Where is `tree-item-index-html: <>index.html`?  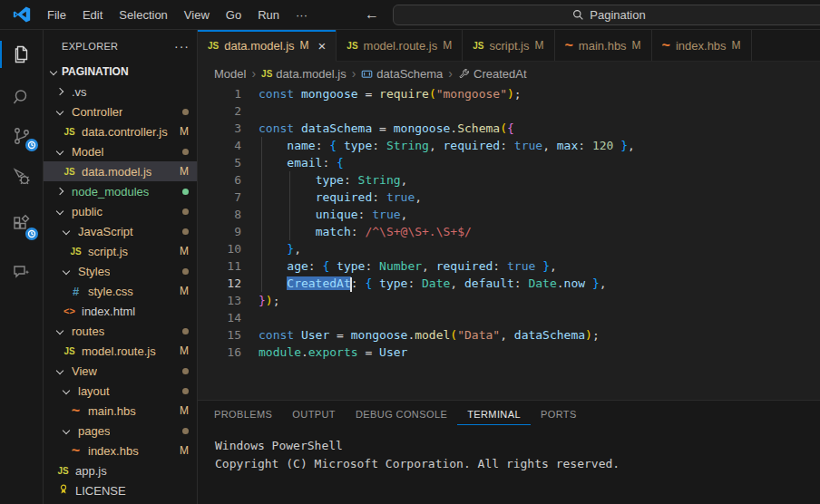
tree-item-index-html: <>index.html is located at coordinates (120, 311).